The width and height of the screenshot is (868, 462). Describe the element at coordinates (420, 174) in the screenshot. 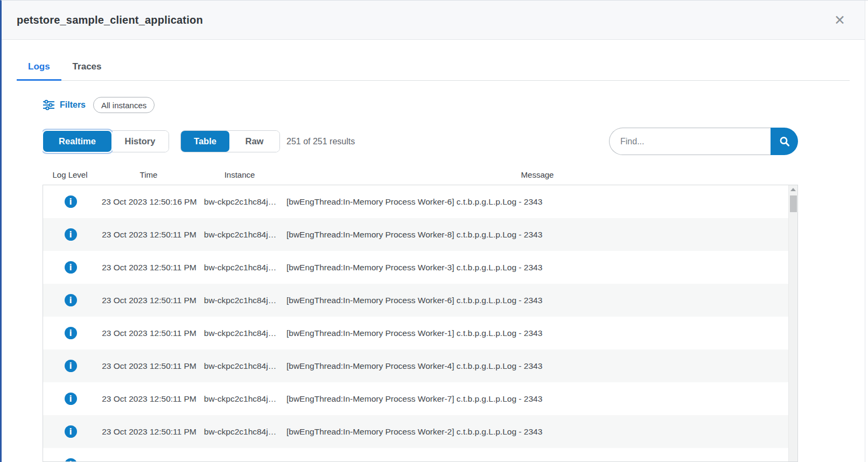

I see `table-header-row: Log Level Time Instance Message` at that location.